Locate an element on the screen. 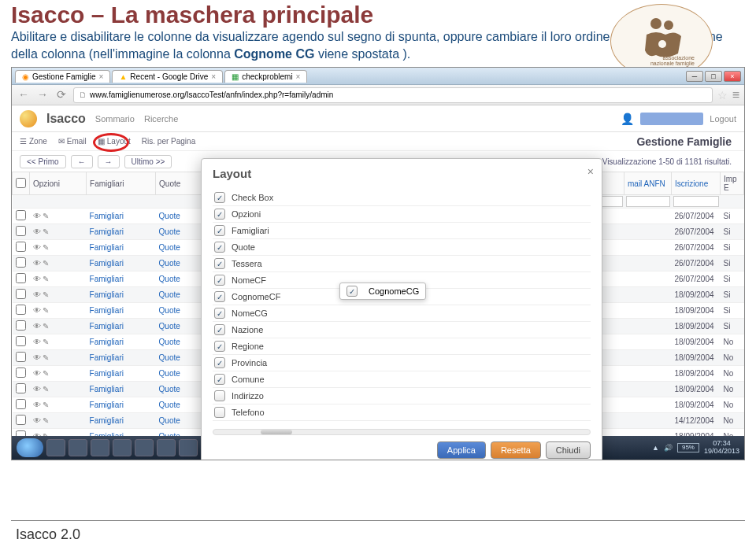 The image size is (756, 554). browser-tab: ▲Recent - Google Drive× is located at coordinates (167, 76).